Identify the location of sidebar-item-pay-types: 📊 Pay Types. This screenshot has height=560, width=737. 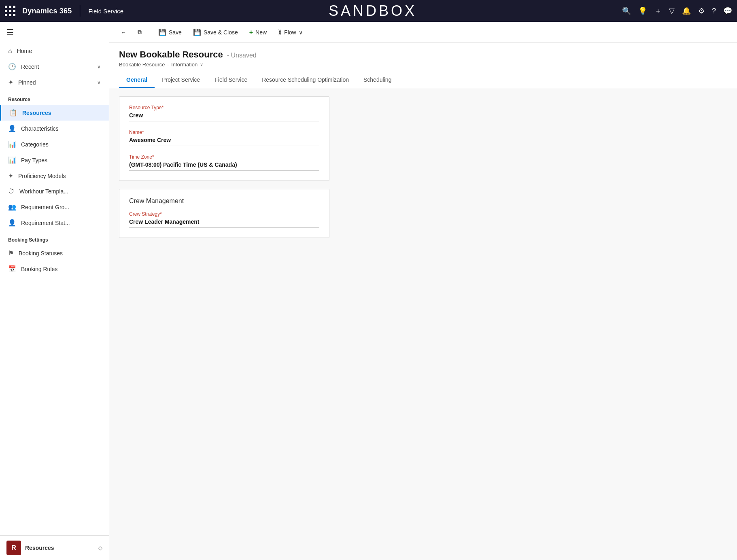
(54, 160).